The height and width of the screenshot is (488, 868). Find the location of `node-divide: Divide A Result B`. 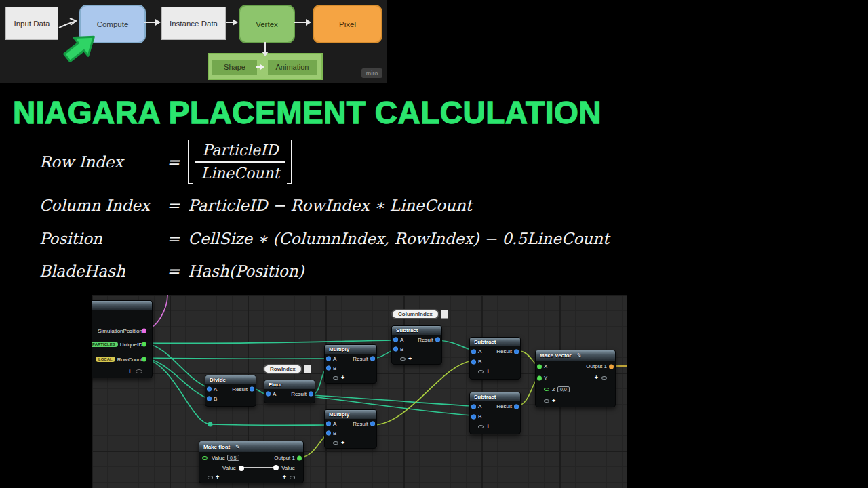

node-divide: Divide A Result B is located at coordinates (231, 390).